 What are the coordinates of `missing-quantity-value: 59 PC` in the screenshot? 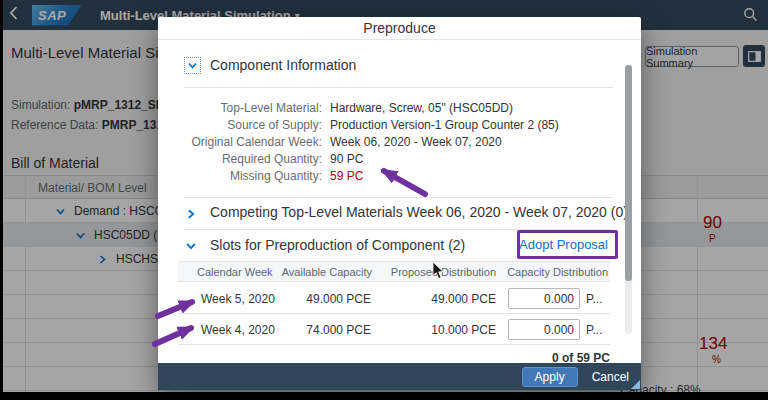 It's located at (346, 176).